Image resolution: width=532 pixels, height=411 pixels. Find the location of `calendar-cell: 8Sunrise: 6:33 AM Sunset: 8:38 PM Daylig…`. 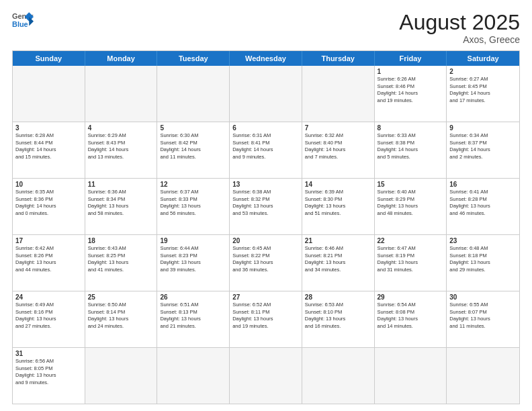

calendar-cell: 8Sunrise: 6:33 AM Sunset: 8:38 PM Daylig… is located at coordinates (411, 150).